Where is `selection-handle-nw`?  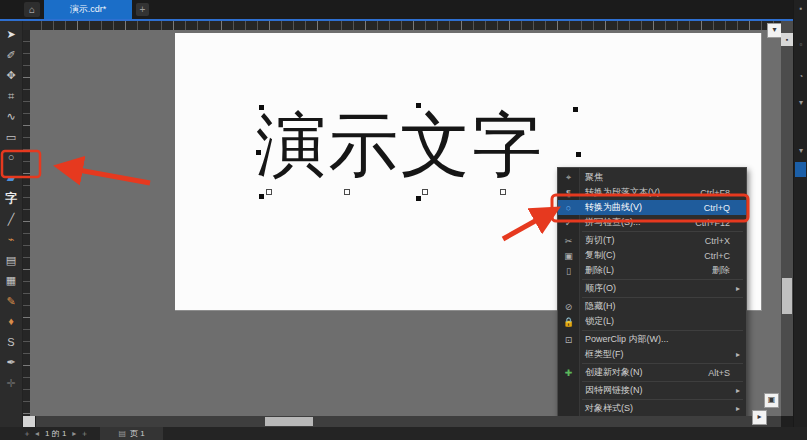 selection-handle-nw is located at coordinates (262, 108).